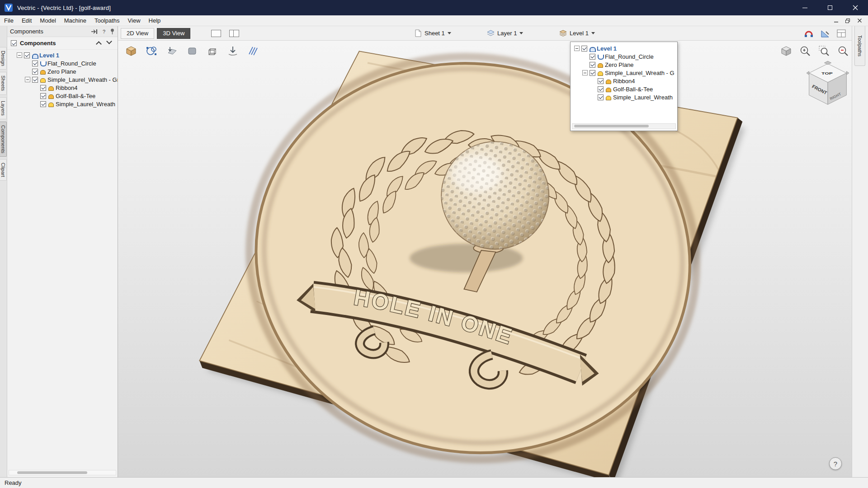  What do you see at coordinates (859, 21) in the screenshot?
I see `document-close-button` at bounding box center [859, 21].